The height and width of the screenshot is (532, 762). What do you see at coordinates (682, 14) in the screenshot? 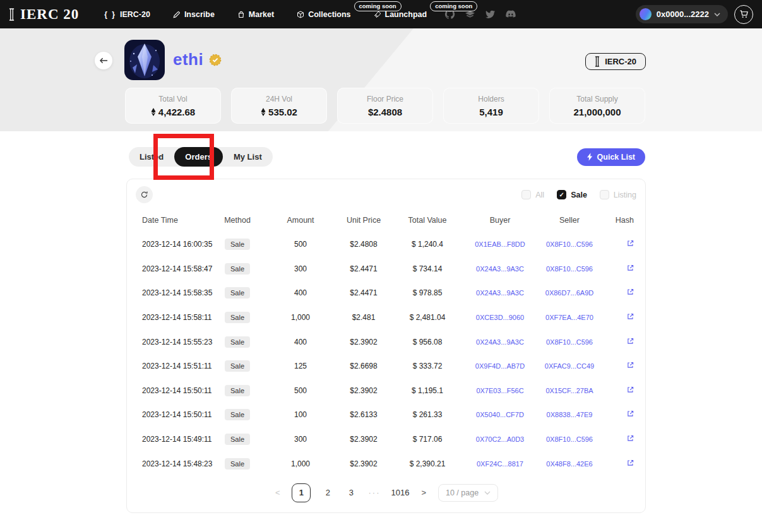
I see `wallet-button: 0x0000...2222` at bounding box center [682, 14].